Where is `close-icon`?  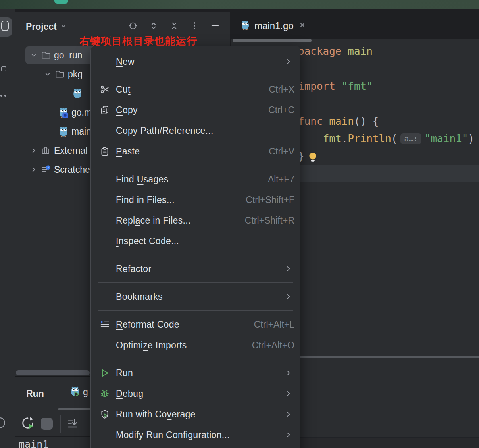 close-icon is located at coordinates (302, 26).